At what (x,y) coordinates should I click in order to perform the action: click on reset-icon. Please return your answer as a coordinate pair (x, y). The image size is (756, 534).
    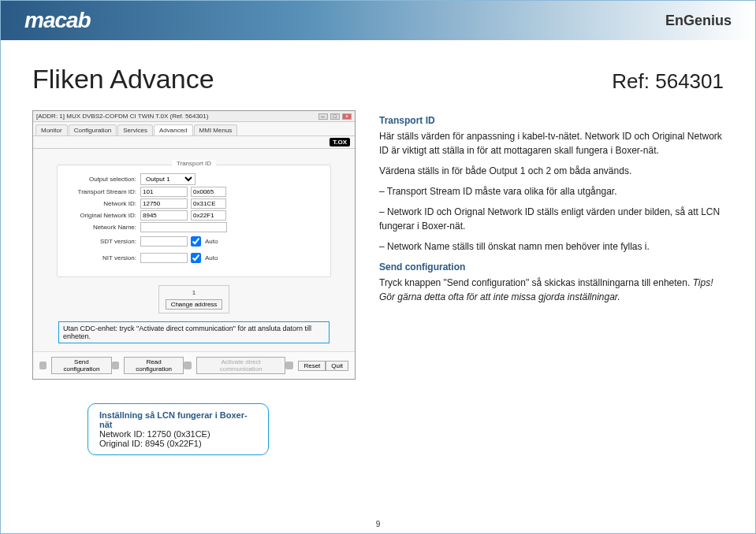
    Looking at the image, I should click on (289, 365).